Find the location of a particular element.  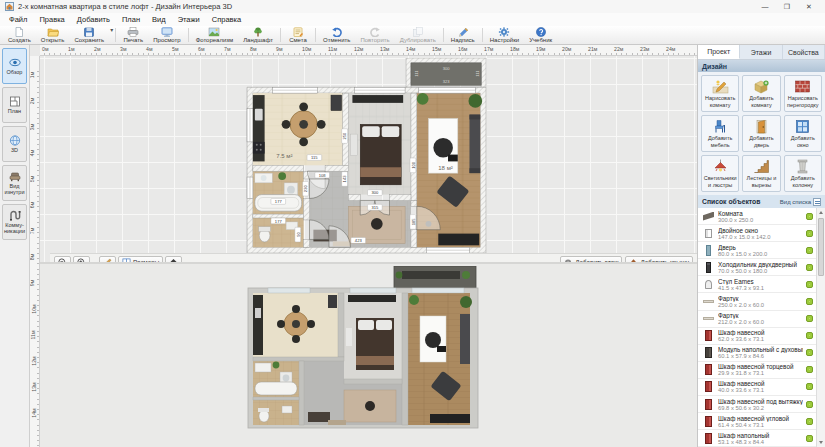

photorealism-button: Фотореализм is located at coordinates (215, 35).